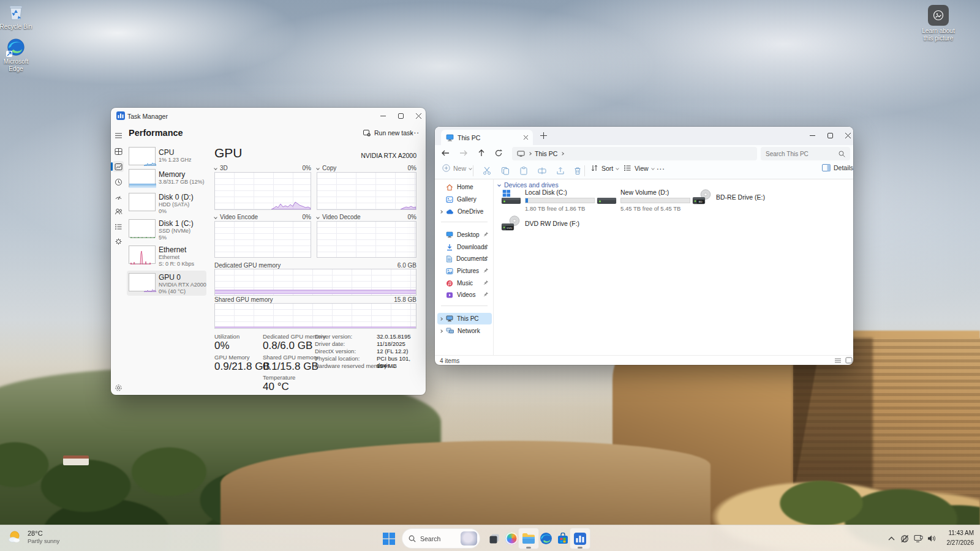 This screenshot has height=551, width=980. Describe the element at coordinates (849, 360) in the screenshot. I see `thumbnail-view-toggle-icon` at that location.